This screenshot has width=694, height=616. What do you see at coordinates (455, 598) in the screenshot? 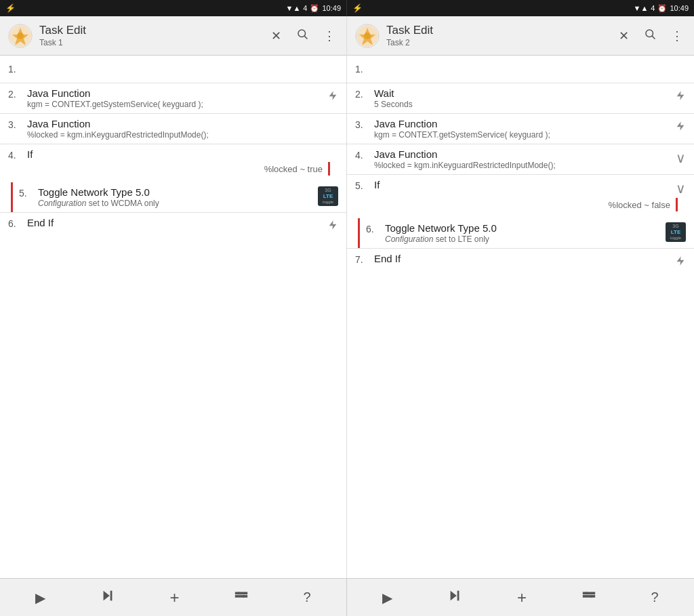
I see `right-skip-button` at bounding box center [455, 598].